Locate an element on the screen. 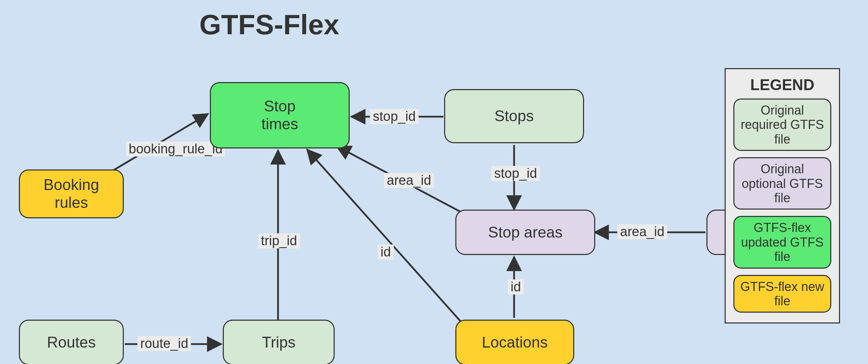 This screenshot has height=364, width=868. label-area-id-left: area_id is located at coordinates (409, 180).